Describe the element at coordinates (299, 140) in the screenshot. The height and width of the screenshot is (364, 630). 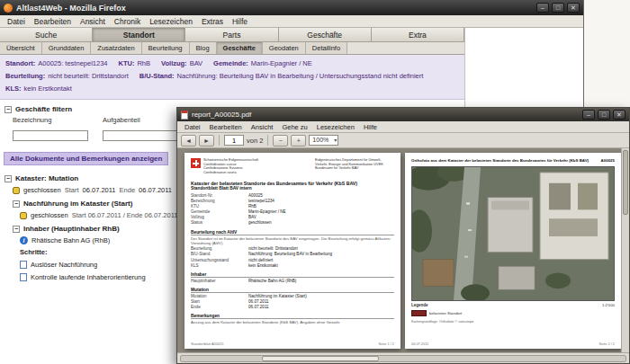
I see `zoom-in-button: +` at that location.